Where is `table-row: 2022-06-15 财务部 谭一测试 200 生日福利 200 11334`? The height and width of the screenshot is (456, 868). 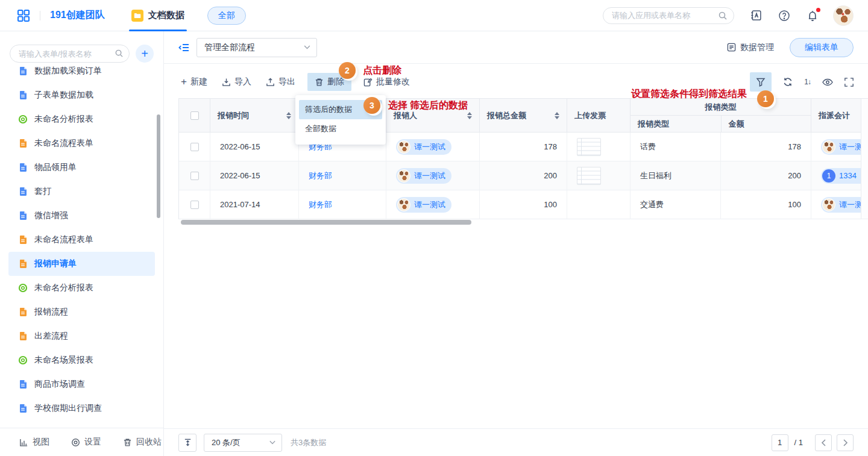
table-row: 2022-06-15 财务部 谭一测试 200 生日福利 200 11334 is located at coordinates (523, 176).